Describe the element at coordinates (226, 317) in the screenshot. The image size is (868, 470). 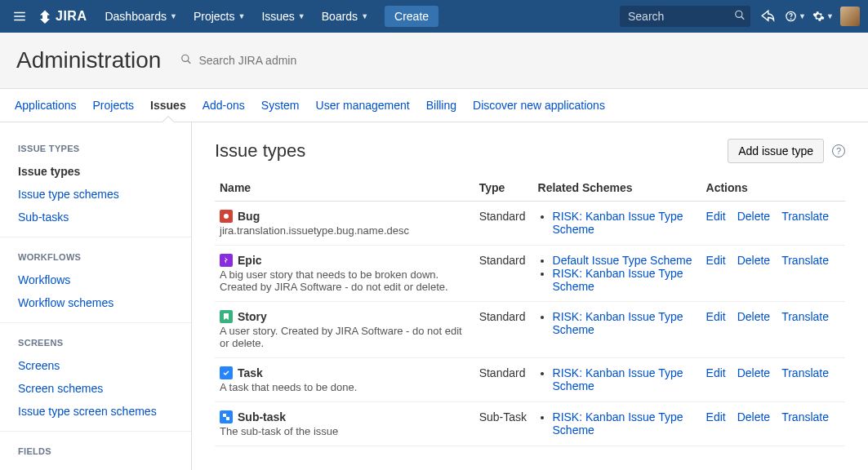
I see `story-icon` at that location.